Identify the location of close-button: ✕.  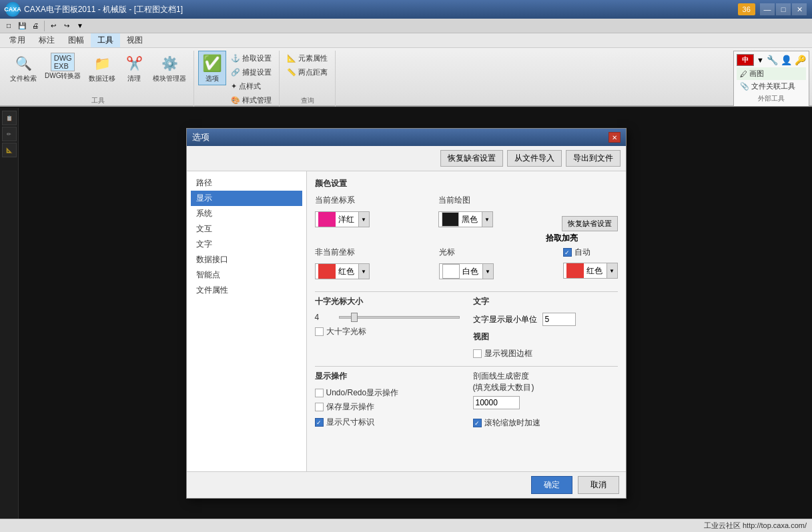
(799, 9).